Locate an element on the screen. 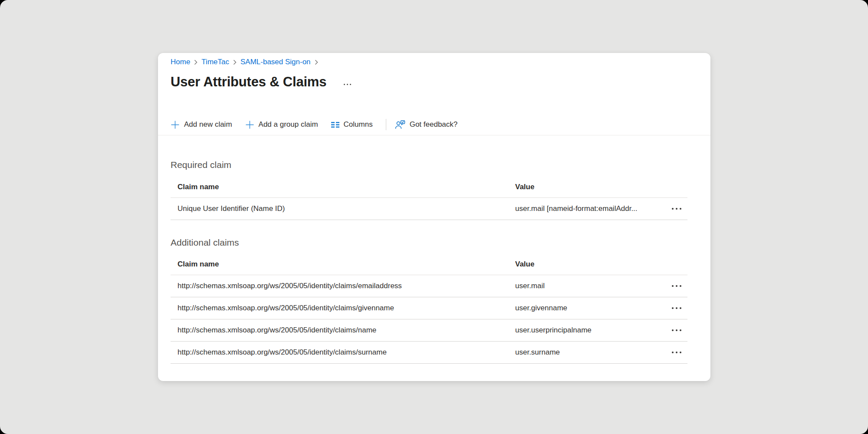 The width and height of the screenshot is (868, 434). breadcrumb-home-link: Home is located at coordinates (181, 62).